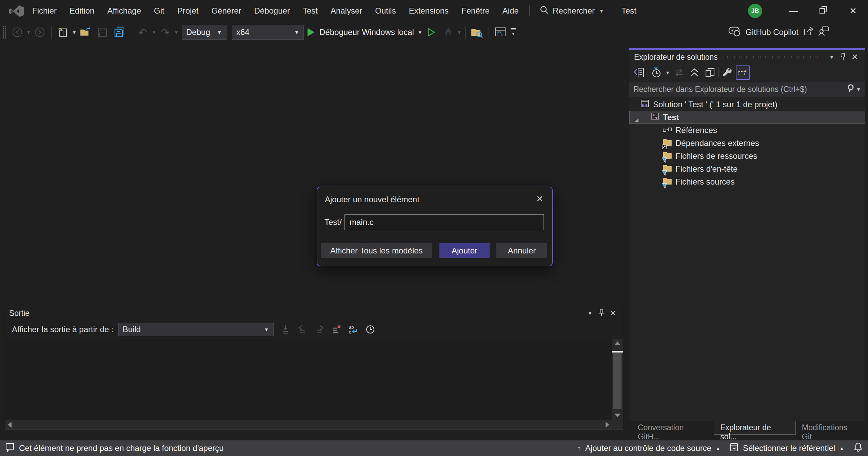  What do you see at coordinates (272, 11) in the screenshot?
I see `menu-deboguer: Déboguer` at bounding box center [272, 11].